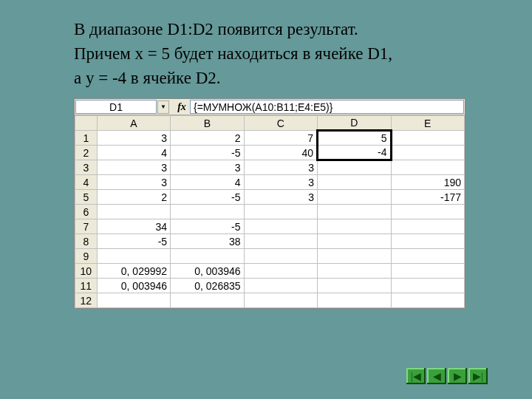 This screenshot has height=399, width=532. What do you see at coordinates (428, 301) in the screenshot?
I see `cell-E12` at bounding box center [428, 301].